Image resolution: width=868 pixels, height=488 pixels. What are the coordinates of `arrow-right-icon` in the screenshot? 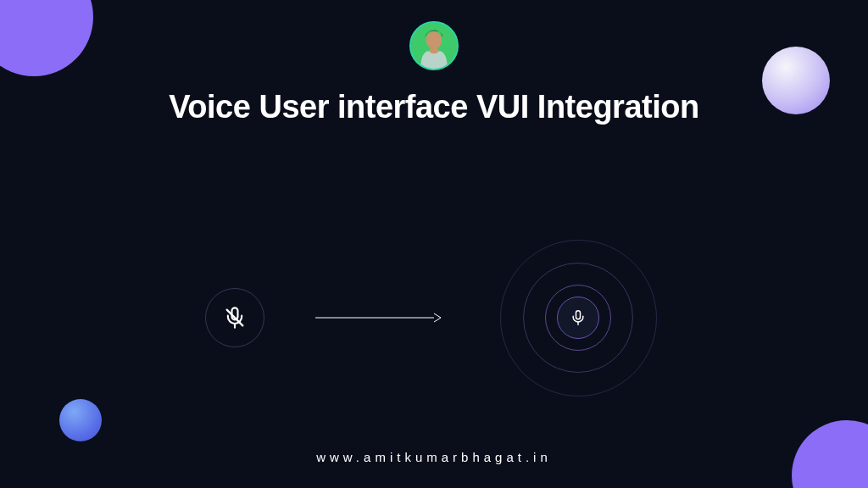 It's located at (379, 318).